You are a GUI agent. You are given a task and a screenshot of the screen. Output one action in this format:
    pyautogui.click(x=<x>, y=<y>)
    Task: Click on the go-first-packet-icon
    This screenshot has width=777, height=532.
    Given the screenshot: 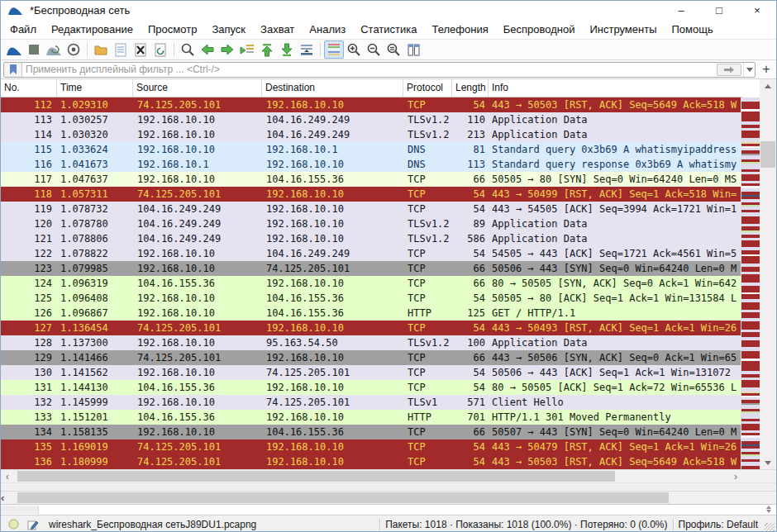 What is the action you would take?
    pyautogui.click(x=267, y=50)
    